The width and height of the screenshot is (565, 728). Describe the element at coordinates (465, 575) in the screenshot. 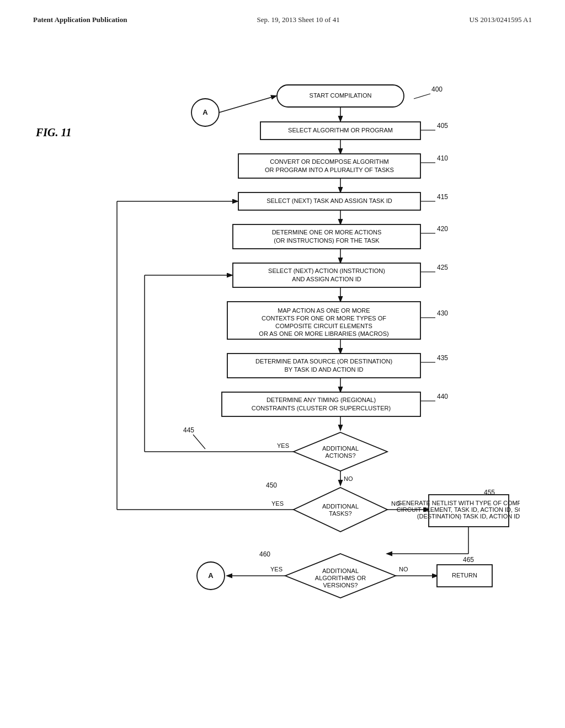

I see `node-return-text: RETURN` at that location.